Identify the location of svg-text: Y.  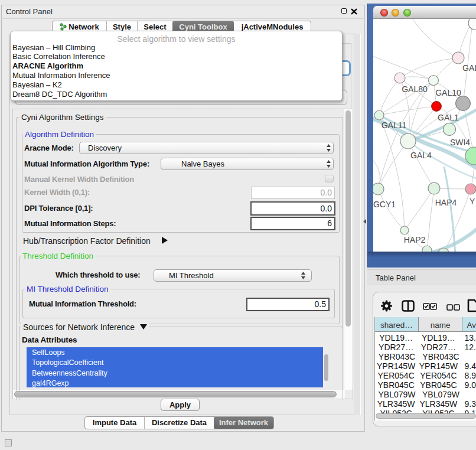
(472, 201).